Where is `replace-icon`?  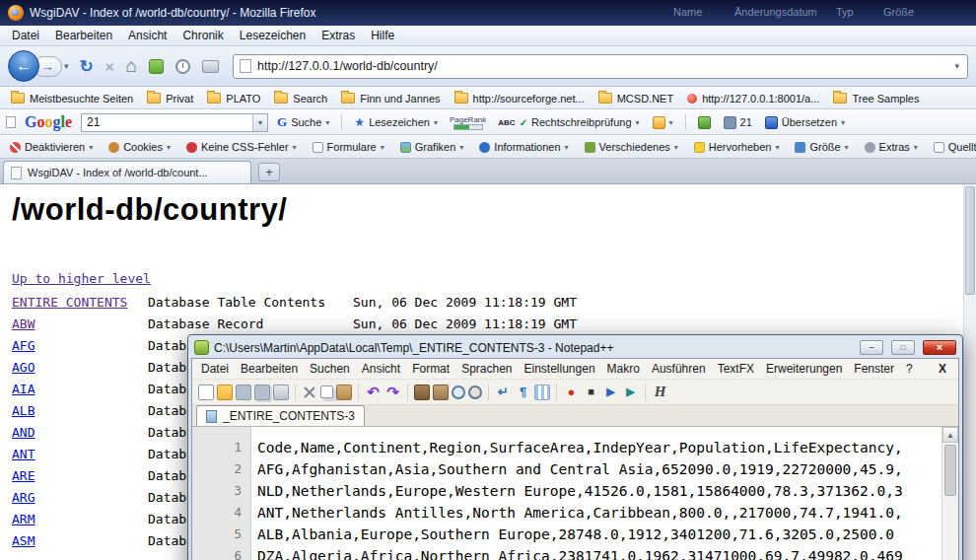 replace-icon is located at coordinates (441, 392).